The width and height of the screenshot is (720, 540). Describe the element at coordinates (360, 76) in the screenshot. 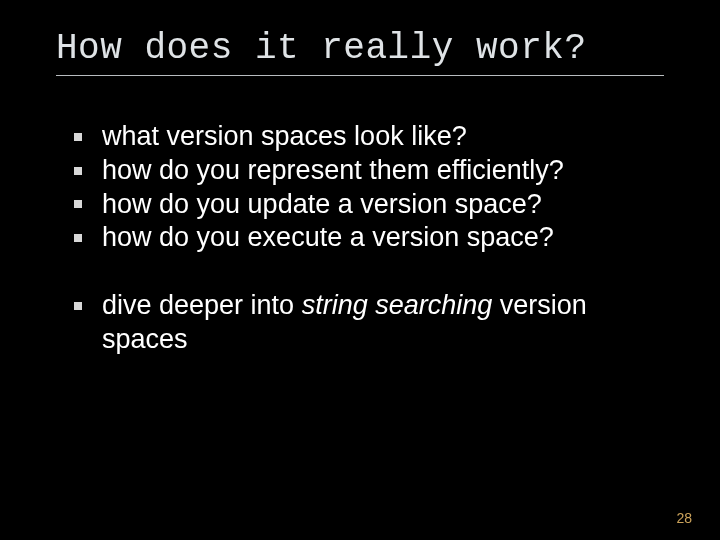

I see `title-rule` at that location.